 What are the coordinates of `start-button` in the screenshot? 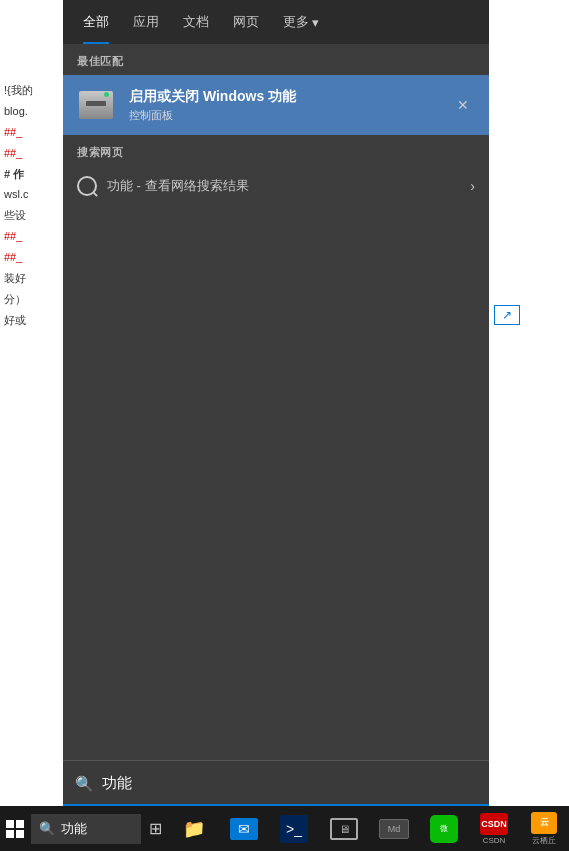 It's located at (16, 828).